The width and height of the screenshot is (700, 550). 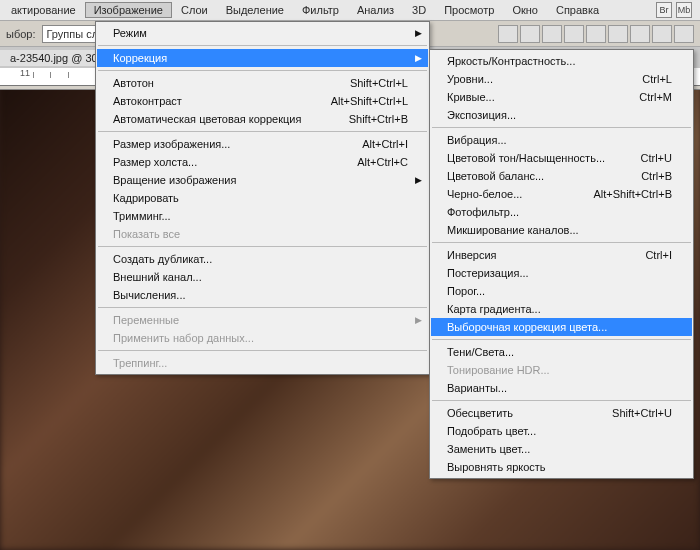 What do you see at coordinates (376, 10) in the screenshot?
I see `menu-analysis: Анализ` at bounding box center [376, 10].